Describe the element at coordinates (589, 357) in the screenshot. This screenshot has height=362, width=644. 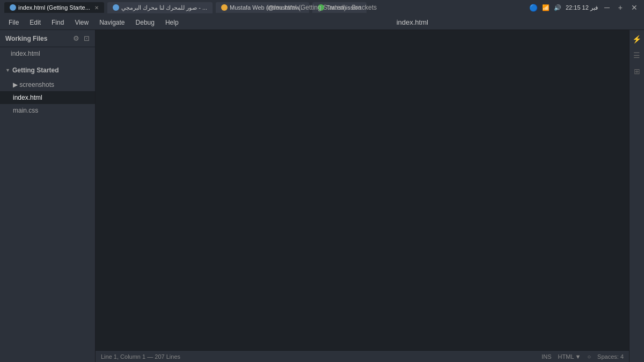
I see `circle-icon: ○` at that location.